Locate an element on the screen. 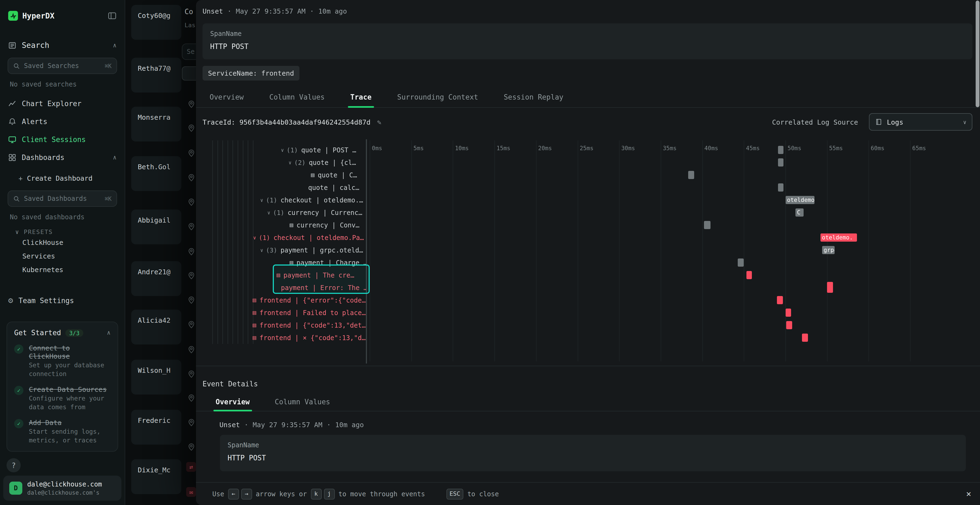 The height and width of the screenshot is (505, 980). close-icon: × is located at coordinates (969, 494).